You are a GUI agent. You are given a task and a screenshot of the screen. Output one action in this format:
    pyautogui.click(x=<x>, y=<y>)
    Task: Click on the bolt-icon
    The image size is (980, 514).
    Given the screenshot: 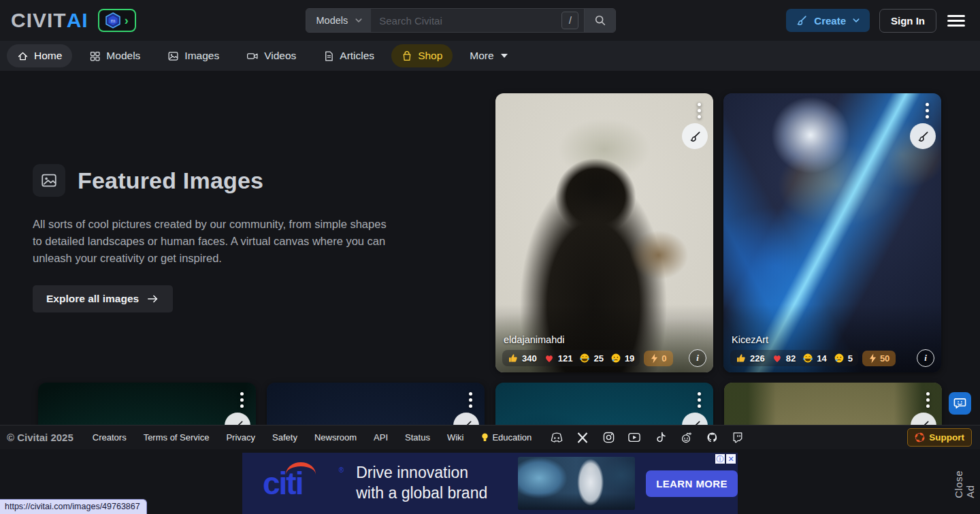 What is the action you would take?
    pyautogui.click(x=655, y=358)
    